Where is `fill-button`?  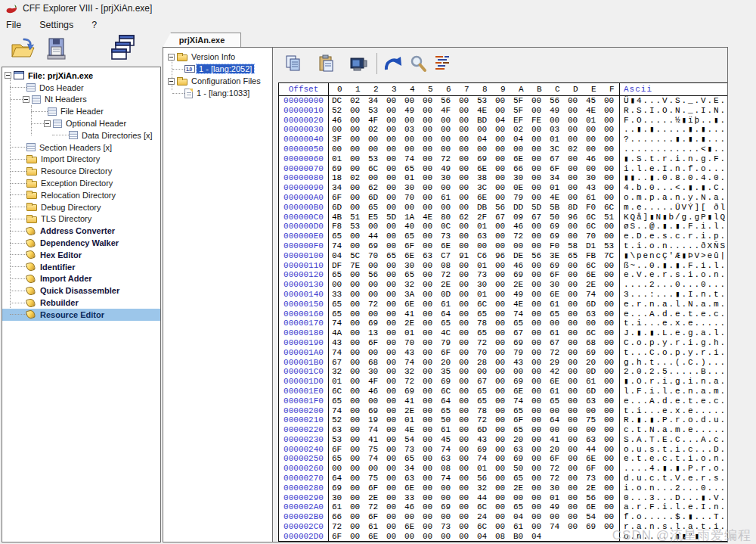 fill-button is located at coordinates (359, 65).